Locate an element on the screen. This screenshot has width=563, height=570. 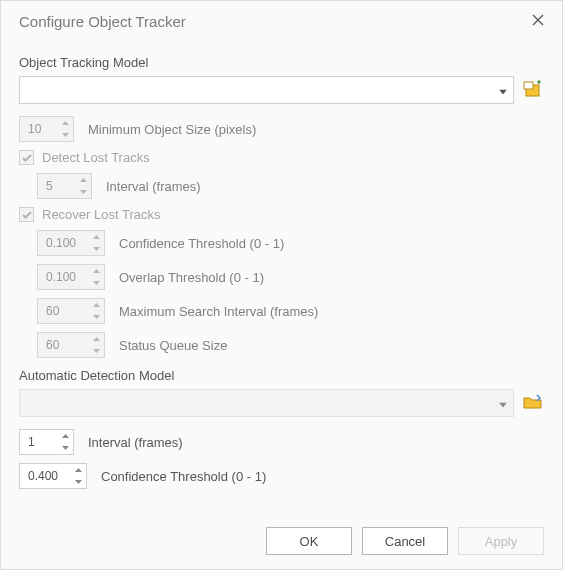
cancel-button: Cancel is located at coordinates (405, 541).